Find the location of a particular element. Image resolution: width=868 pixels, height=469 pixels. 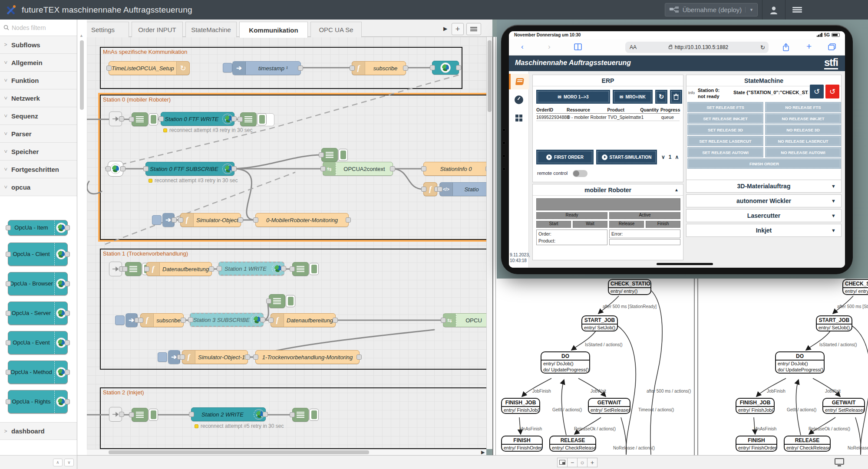

palette-category-dashboard: >dashboard is located at coordinates (38, 431).